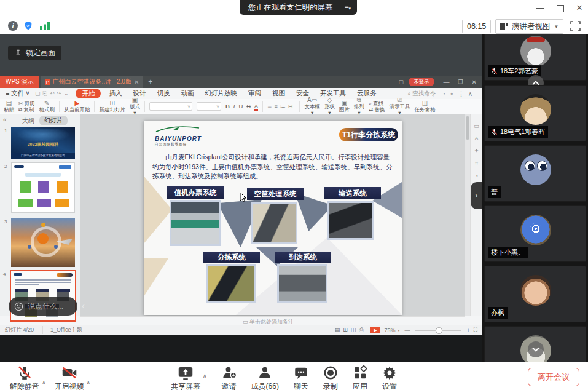  What do you see at coordinates (136, 82) in the screenshot?
I see `tab-close-icon: ✕` at bounding box center [136, 82].